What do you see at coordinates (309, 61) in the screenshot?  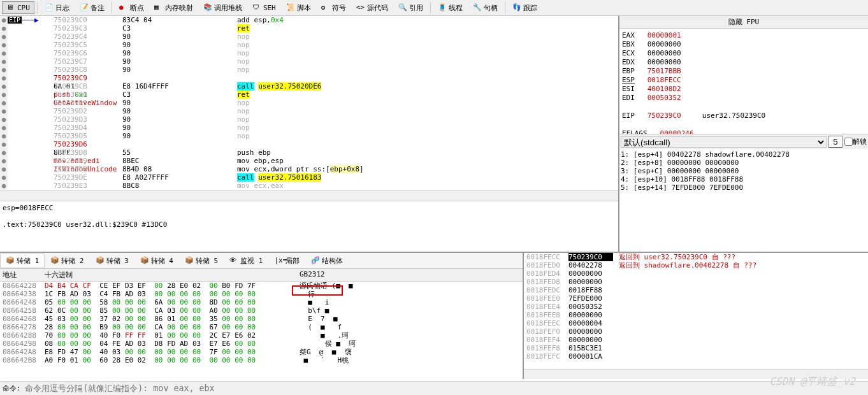 I see `disasm-row: ●750239C790nop` at bounding box center [309, 61].